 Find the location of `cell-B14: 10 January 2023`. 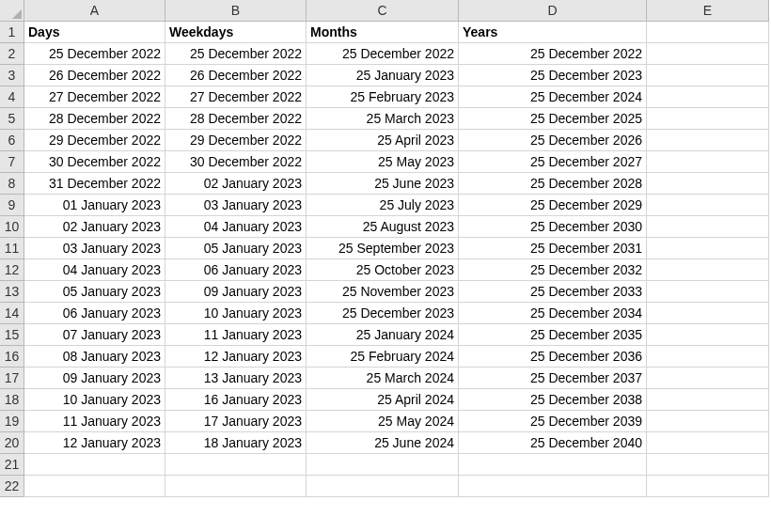

cell-B14: 10 January 2023 is located at coordinates (236, 314).